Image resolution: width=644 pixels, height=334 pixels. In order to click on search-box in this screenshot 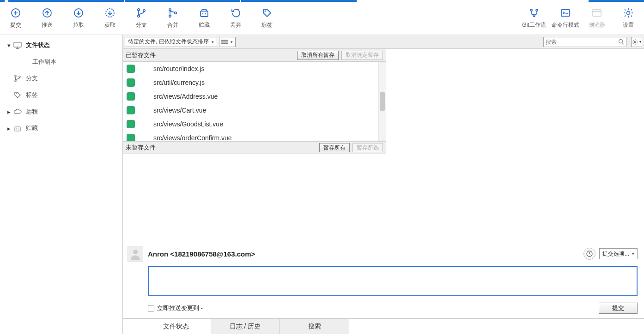, I will do `click(585, 42)`.